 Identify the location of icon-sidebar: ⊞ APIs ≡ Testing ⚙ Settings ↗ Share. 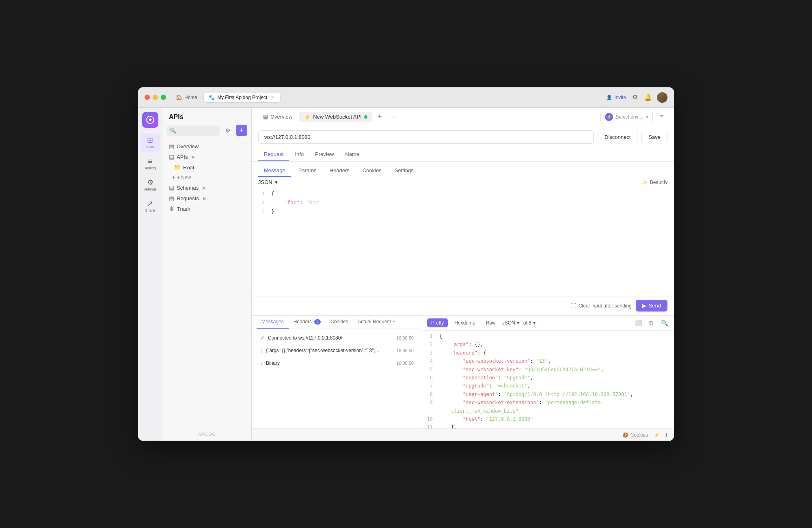
(150, 274).